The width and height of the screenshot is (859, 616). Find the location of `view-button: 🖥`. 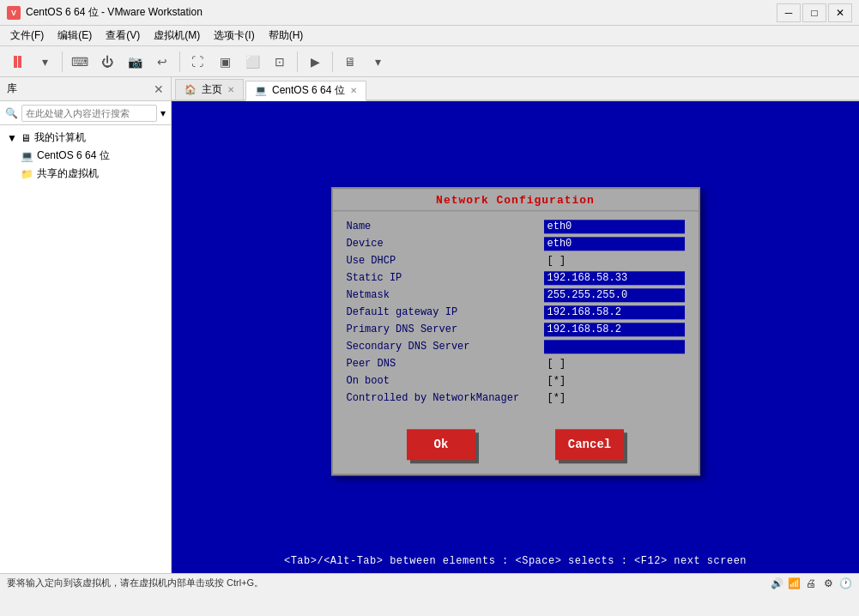

view-button: 🖥 is located at coordinates (350, 62).